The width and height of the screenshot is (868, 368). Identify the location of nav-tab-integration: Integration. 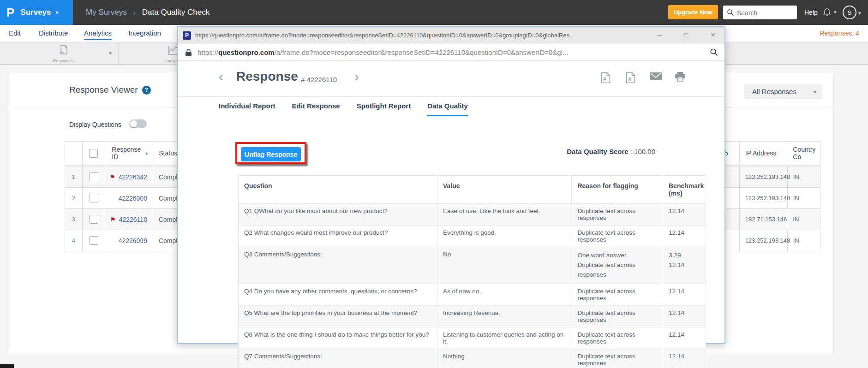
(145, 34).